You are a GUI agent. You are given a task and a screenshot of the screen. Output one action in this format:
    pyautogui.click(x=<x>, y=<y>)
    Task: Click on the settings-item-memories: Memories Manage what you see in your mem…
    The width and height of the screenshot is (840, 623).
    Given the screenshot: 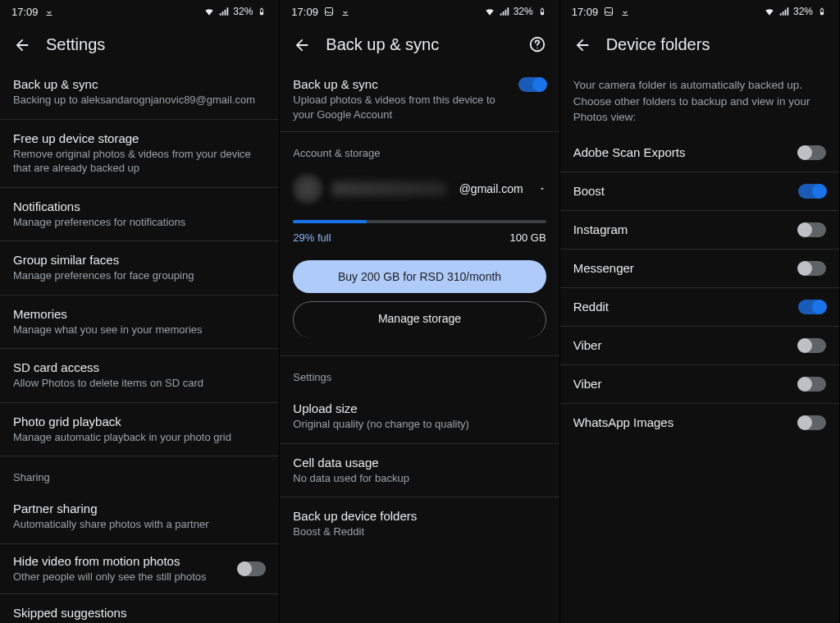 What is the action you would take?
    pyautogui.click(x=139, y=323)
    